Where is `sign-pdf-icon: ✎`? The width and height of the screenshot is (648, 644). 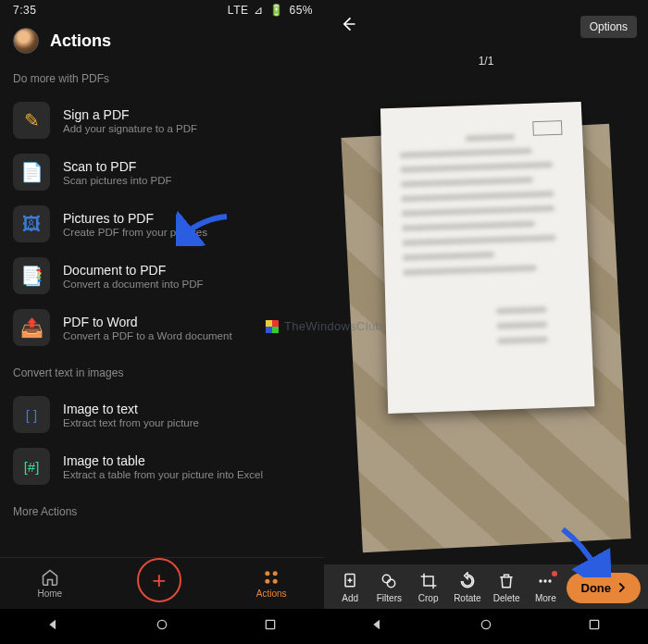 sign-pdf-icon: ✎ is located at coordinates (31, 120).